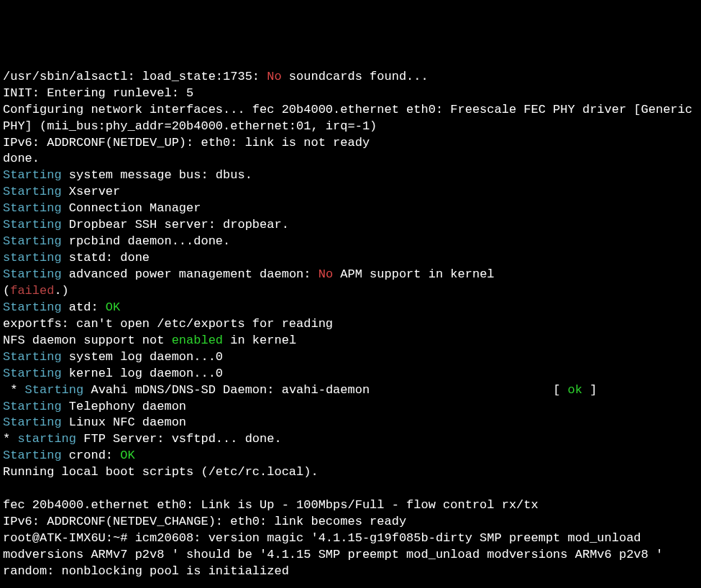 Image resolution: width=701 pixels, height=588 pixels. What do you see at coordinates (351, 93) in the screenshot?
I see `terminal-line: INIT: Entering runlevel: 5` at bounding box center [351, 93].